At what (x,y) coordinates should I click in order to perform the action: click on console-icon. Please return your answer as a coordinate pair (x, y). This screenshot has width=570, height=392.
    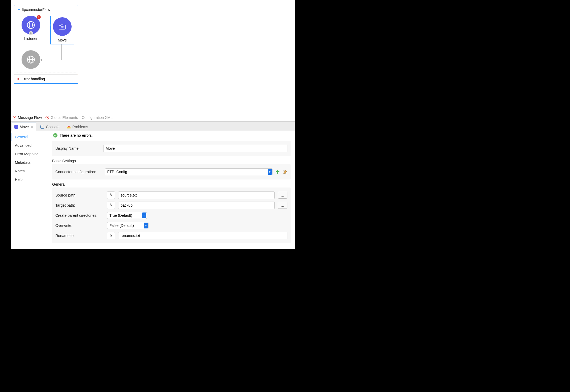
    Looking at the image, I should click on (42, 127).